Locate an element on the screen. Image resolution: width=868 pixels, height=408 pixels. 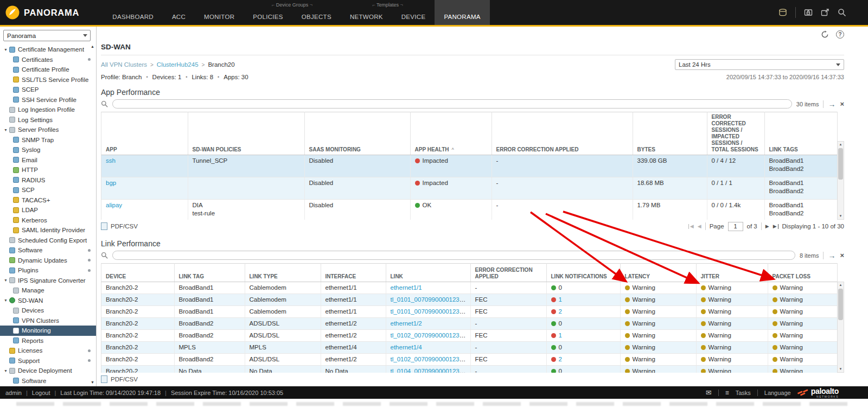
panorama-logo: PANORAMA is located at coordinates (44, 12).